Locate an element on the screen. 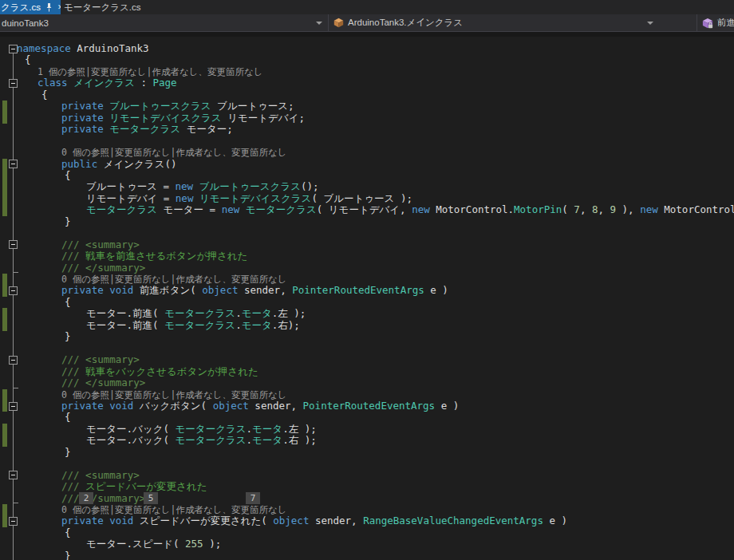 This screenshot has width=734, height=560. code-line: private ブルートゥースクラス ブルートゥース; is located at coordinates (367, 106).